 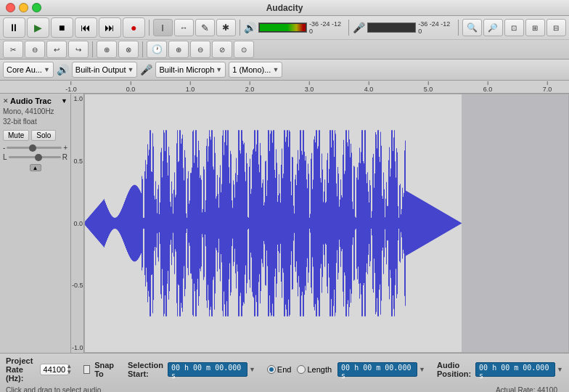 What do you see at coordinates (536, 28) in the screenshot?
I see `zoom-sel-button: ⊞` at bounding box center [536, 28].